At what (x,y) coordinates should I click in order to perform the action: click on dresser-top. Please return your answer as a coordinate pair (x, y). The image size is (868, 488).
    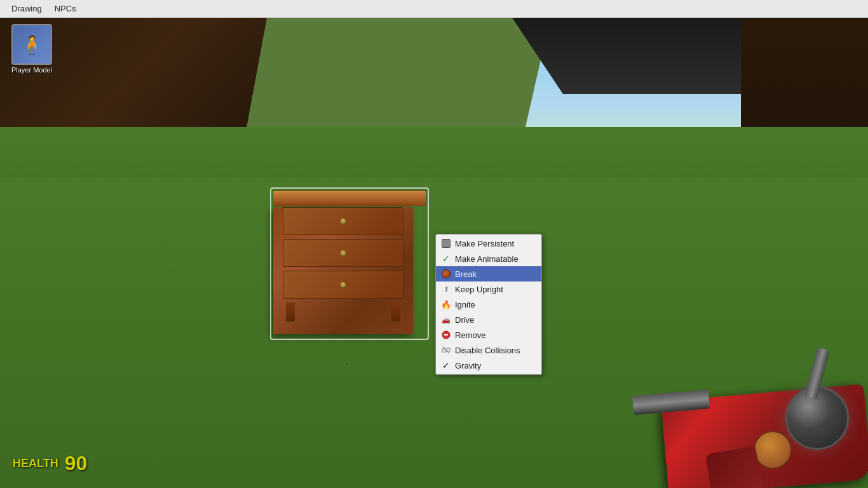
    Looking at the image, I should click on (349, 198).